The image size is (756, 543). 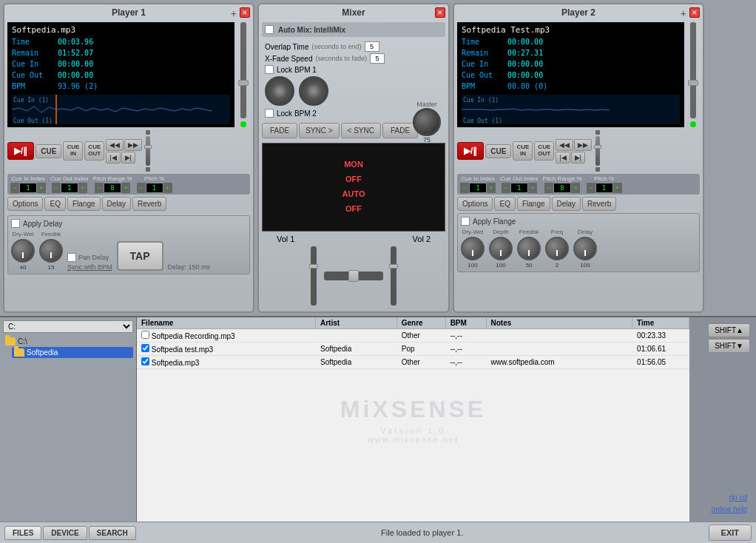 What do you see at coordinates (475, 204) in the screenshot?
I see `player2-options-button: Options` at bounding box center [475, 204].